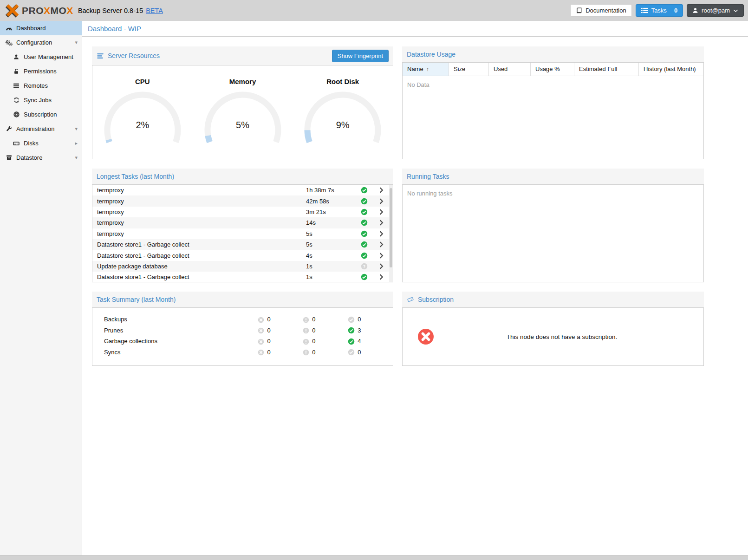  I want to click on panel-title: Subscription, so click(436, 300).